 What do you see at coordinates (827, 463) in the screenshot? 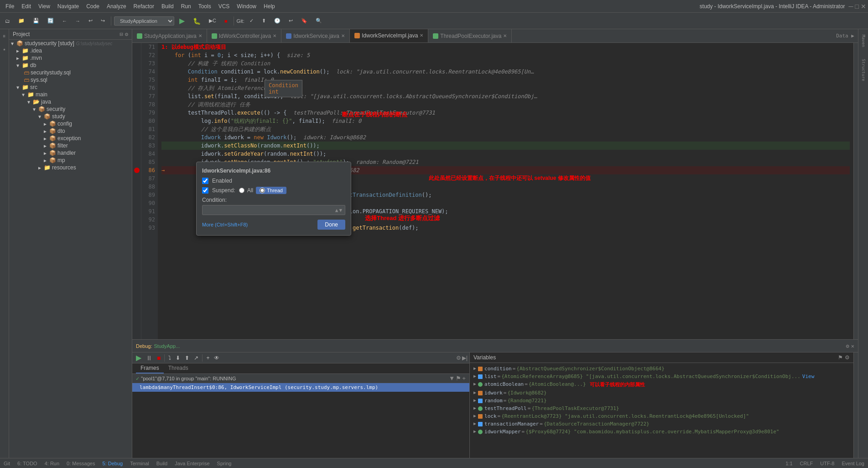
I see `encoding-status: UTF-8` at bounding box center [827, 463].